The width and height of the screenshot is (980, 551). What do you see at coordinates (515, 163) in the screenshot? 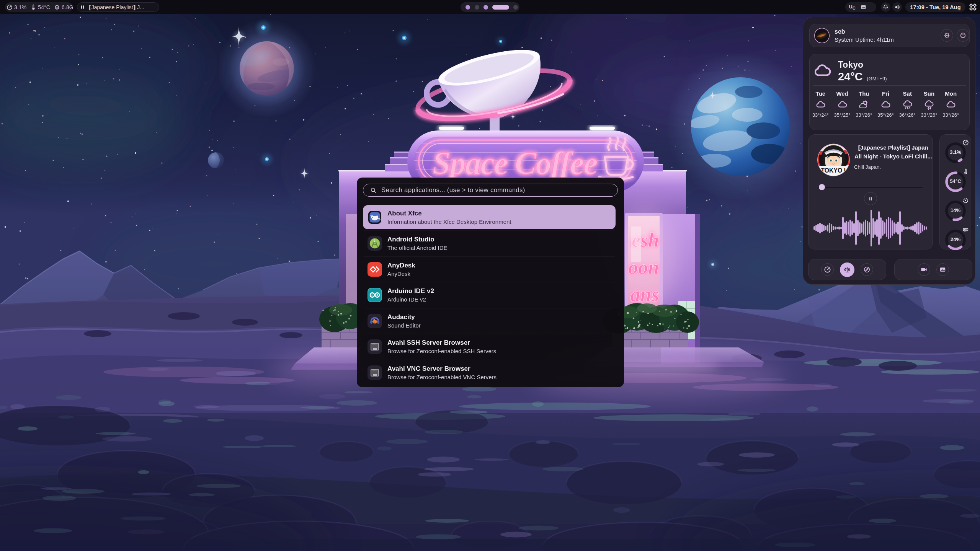
I see `svg-text: Space Coffee` at bounding box center [515, 163].